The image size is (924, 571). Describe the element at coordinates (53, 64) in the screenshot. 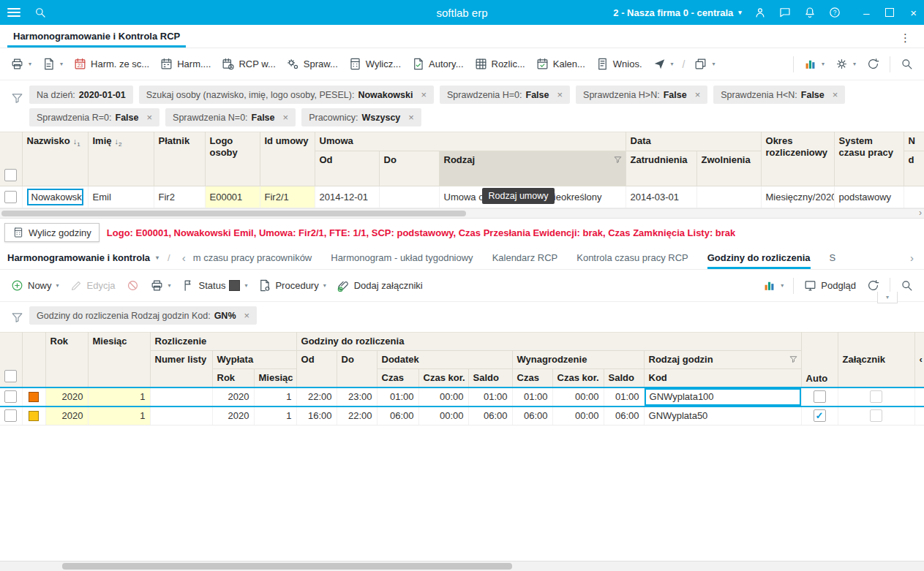

I see `export-document-button: ▾` at that location.